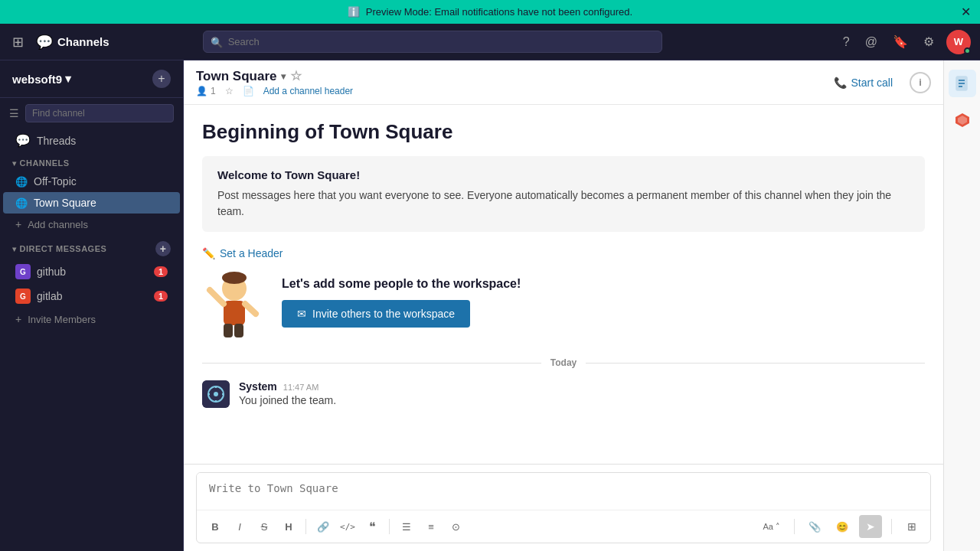 This screenshot has height=551, width=980. Describe the element at coordinates (264, 527) in the screenshot. I see `strikethrough-button: S` at that location.